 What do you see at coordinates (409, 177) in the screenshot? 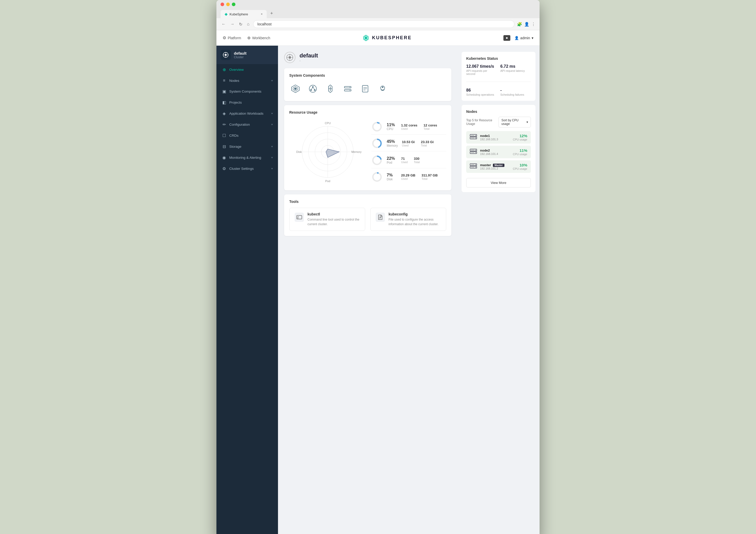
I see `metric-row-disk: 7% Disk 20.29 GB Used 311.97 GB` at bounding box center [409, 177].